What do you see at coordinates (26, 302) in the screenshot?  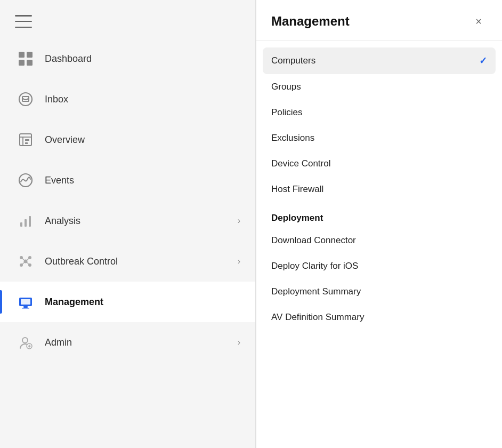 I see `management-icon` at bounding box center [26, 302].